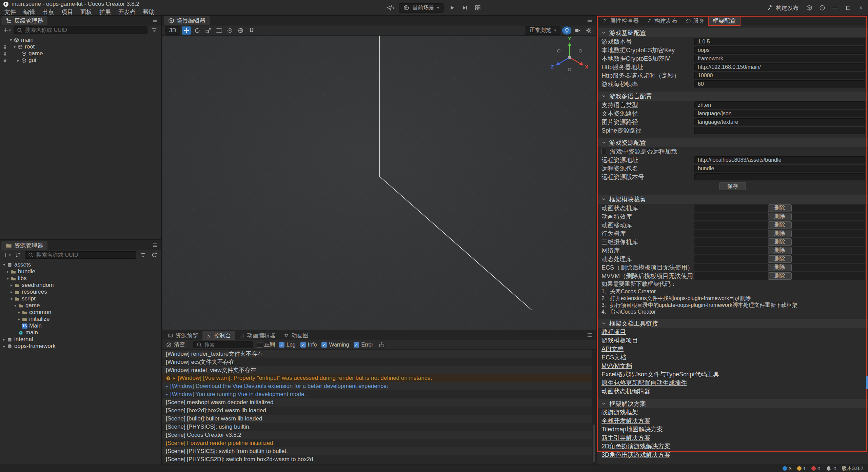 This screenshot has width=868, height=472. What do you see at coordinates (81, 292) in the screenshot?
I see `assets-node-resources: ▸resources` at bounding box center [81, 292].